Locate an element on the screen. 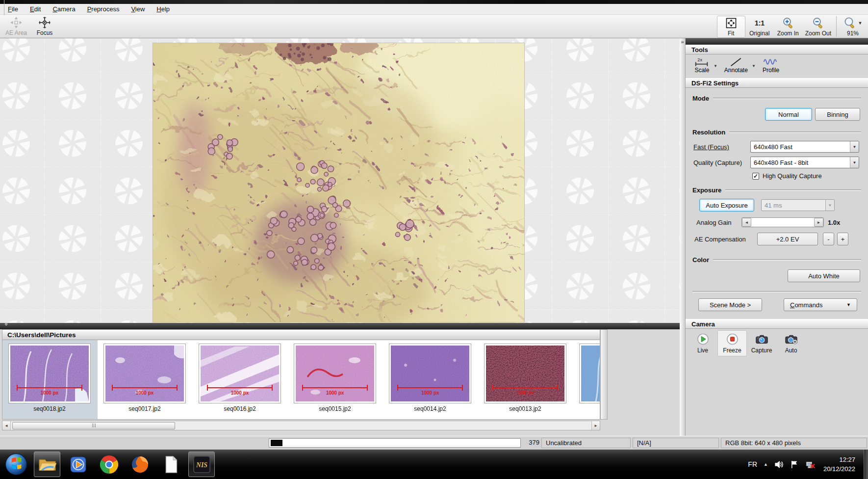 Image resolution: width=868 pixels, height=479 pixels. toolbar-separator is located at coordinates (4, 8).